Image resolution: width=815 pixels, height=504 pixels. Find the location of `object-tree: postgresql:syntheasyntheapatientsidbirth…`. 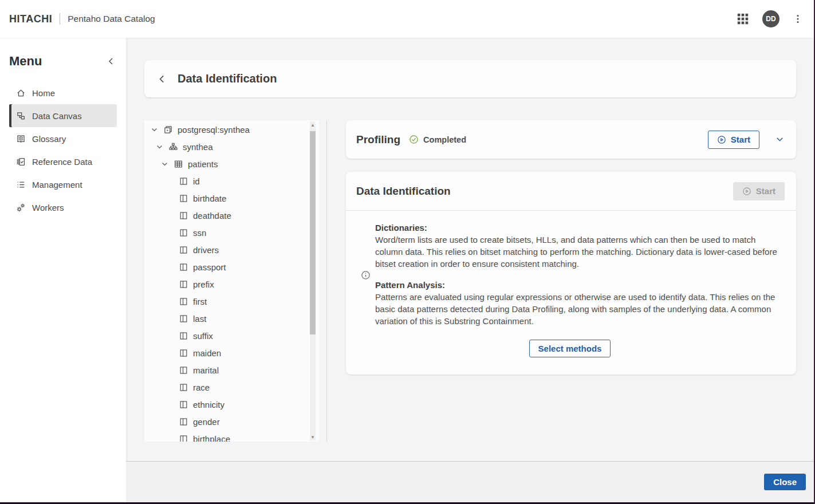

object-tree: postgresql:syntheasyntheapatientsidbirth… is located at coordinates (231, 281).